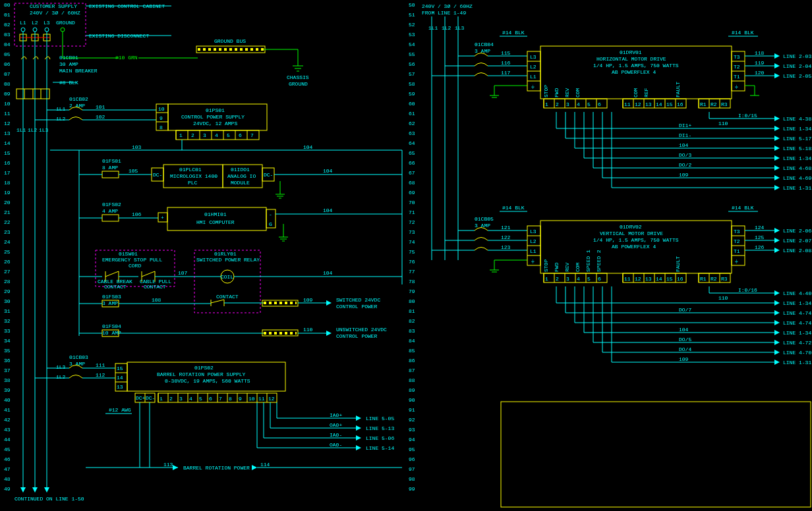  I want to click on svg-text: 5, so click(589, 279).